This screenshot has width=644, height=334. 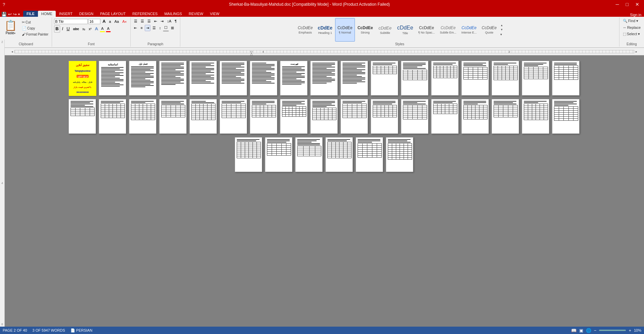 What do you see at coordinates (630, 331) in the screenshot?
I see `zoom-in-button: +` at bounding box center [630, 331].